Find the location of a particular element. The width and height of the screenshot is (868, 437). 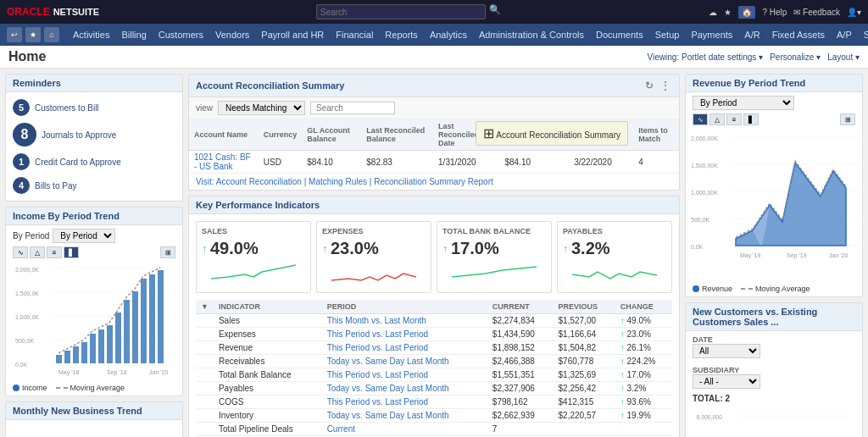

kpi-row-period: Current is located at coordinates (405, 429).